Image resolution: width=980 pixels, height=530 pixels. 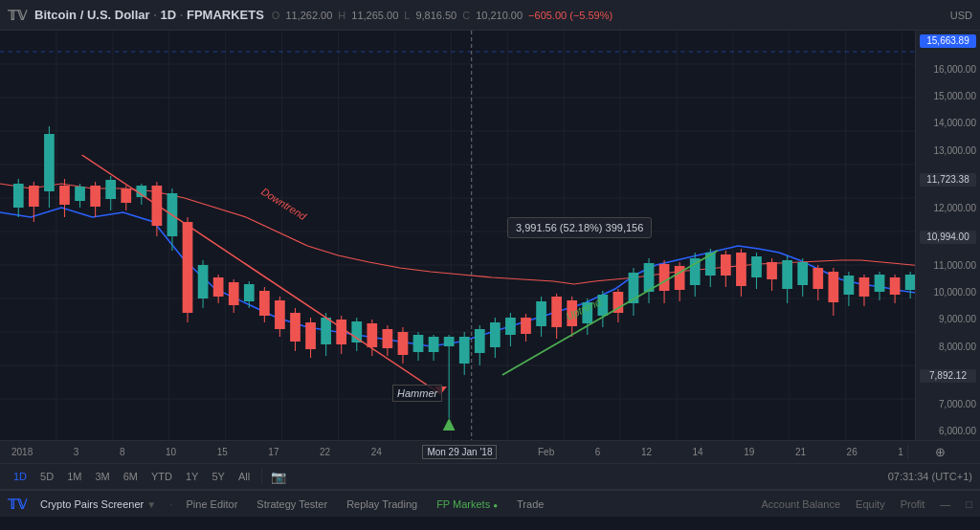 I want to click on account-info: Account Balance Equity Profit — □, so click(x=867, y=504).